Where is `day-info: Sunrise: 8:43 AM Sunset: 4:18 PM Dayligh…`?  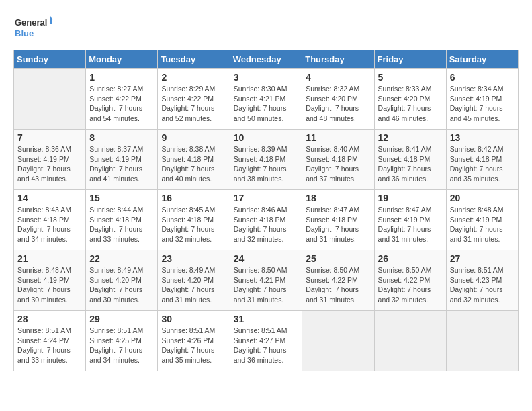
day-info: Sunrise: 8:43 AM Sunset: 4:18 PM Dayligh… is located at coordinates (50, 224).